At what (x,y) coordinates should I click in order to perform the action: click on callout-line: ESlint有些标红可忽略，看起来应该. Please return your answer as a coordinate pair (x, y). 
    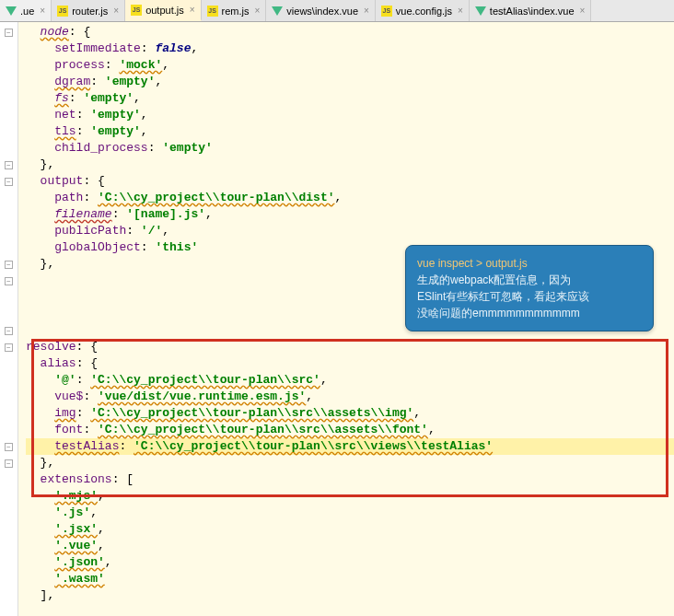
    Looking at the image, I should click on (529, 296).